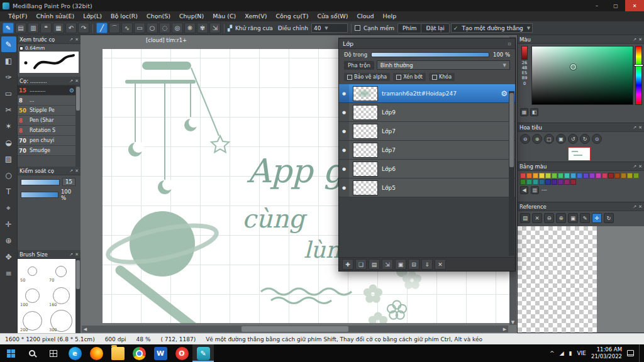  I want to click on export-icon: ▥, so click(33, 28).